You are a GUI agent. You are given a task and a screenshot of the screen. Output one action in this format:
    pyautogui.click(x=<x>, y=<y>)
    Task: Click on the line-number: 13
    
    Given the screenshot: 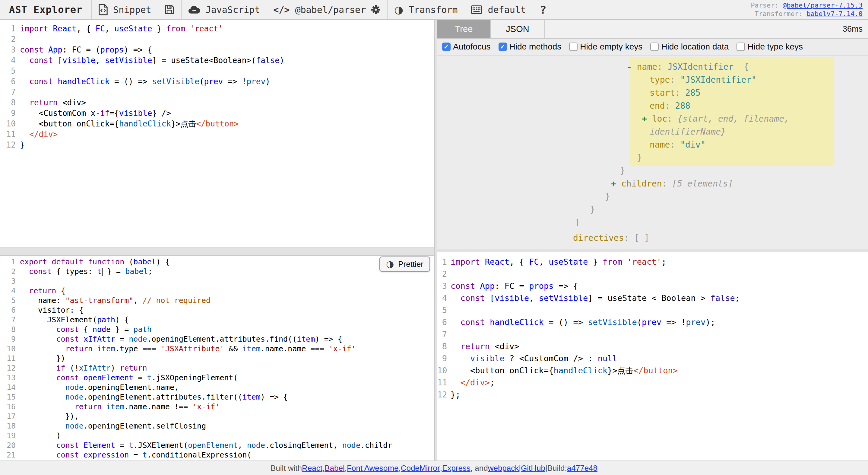 What is the action you would take?
    pyautogui.click(x=10, y=378)
    